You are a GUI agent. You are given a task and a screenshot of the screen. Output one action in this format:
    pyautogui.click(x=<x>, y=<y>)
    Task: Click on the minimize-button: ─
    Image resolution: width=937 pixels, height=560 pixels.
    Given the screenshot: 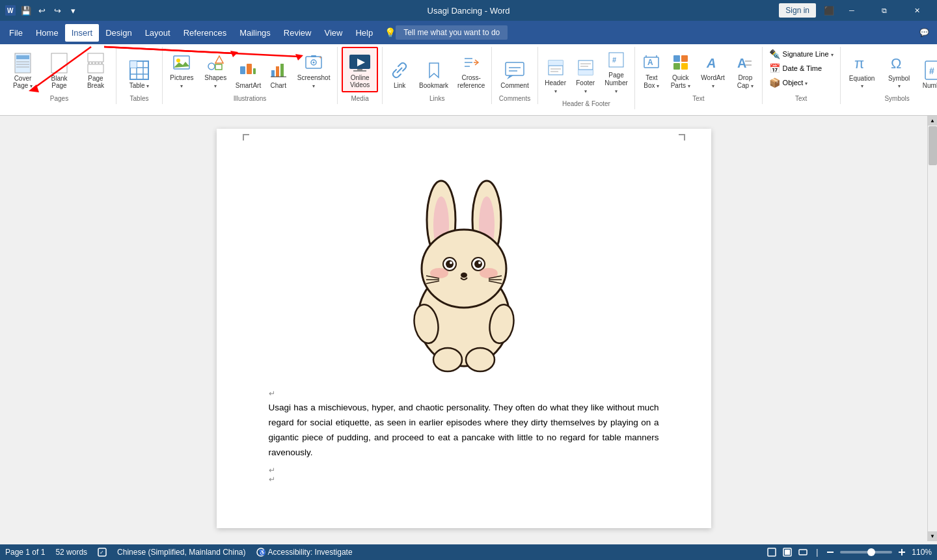 What is the action you would take?
    pyautogui.click(x=852, y=10)
    